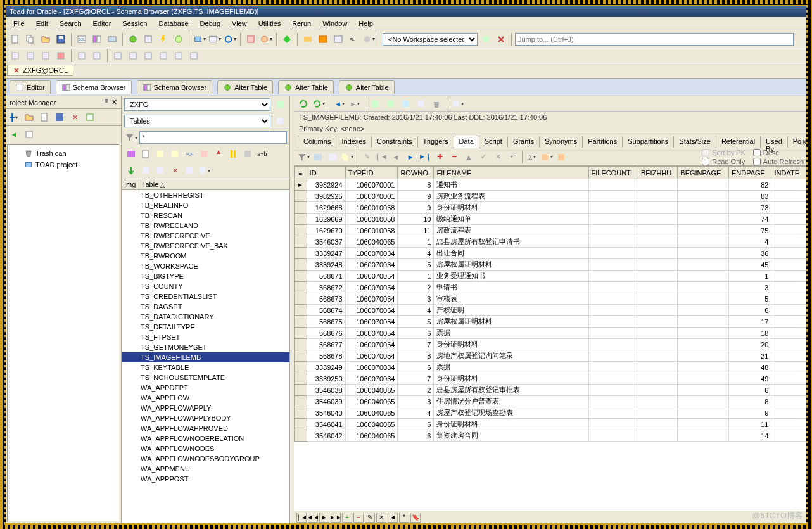 The image size is (812, 529). I want to click on grid-col-FILECOUNT: FILECOUNT, so click(613, 173).